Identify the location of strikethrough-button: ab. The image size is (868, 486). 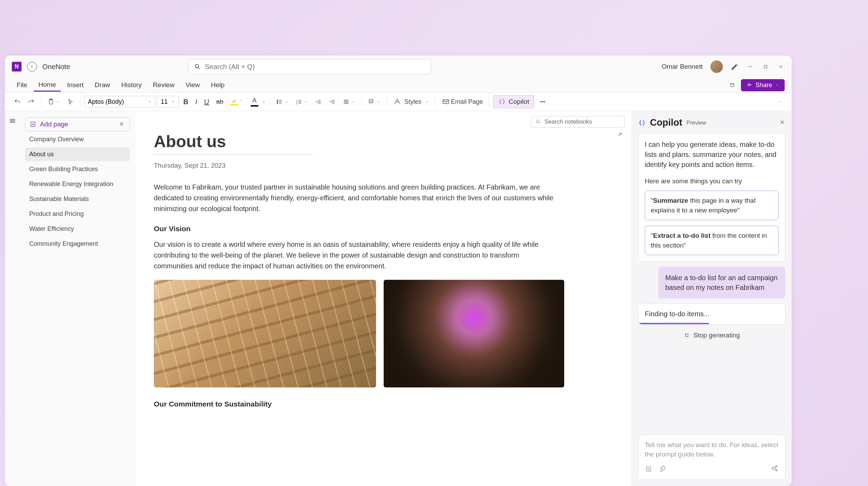
(220, 102).